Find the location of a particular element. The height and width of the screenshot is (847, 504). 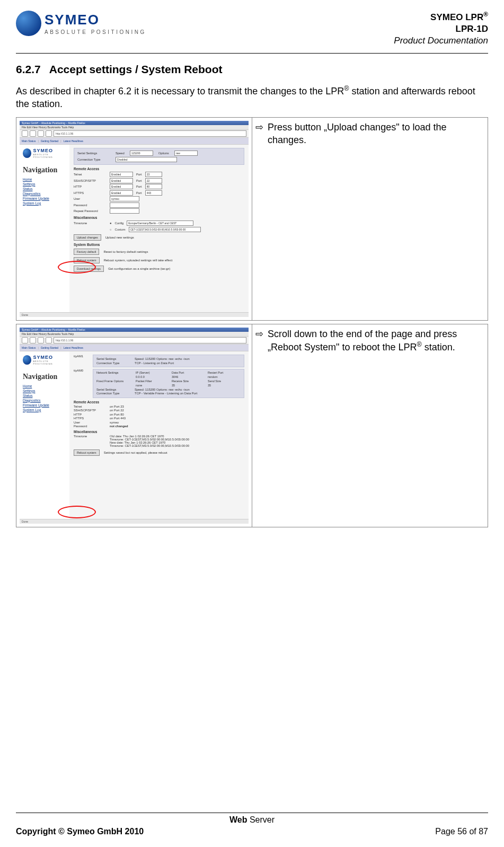

m1-custom-label: Custom is located at coordinates (120, 230).